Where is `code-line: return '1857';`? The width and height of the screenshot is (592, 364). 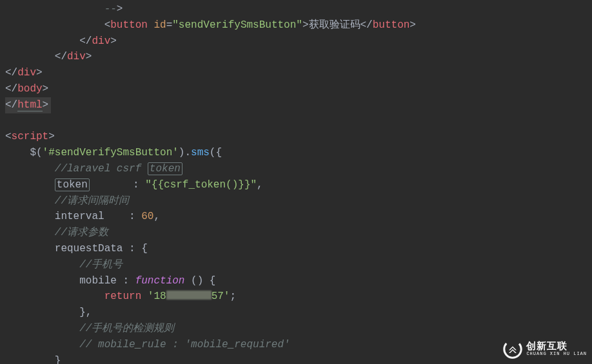
code-line: return '1857'; is located at coordinates (121, 296).